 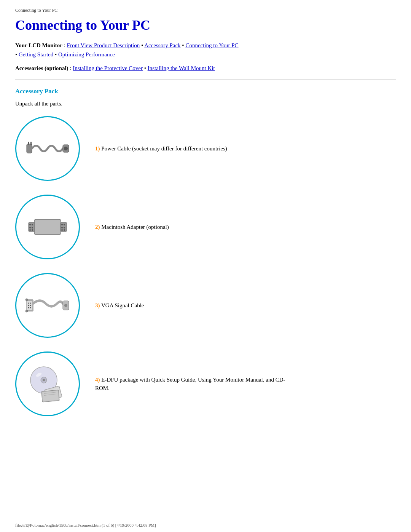 What do you see at coordinates (104, 45) in the screenshot?
I see `nav-link-front-view: Front View Product Description` at bounding box center [104, 45].